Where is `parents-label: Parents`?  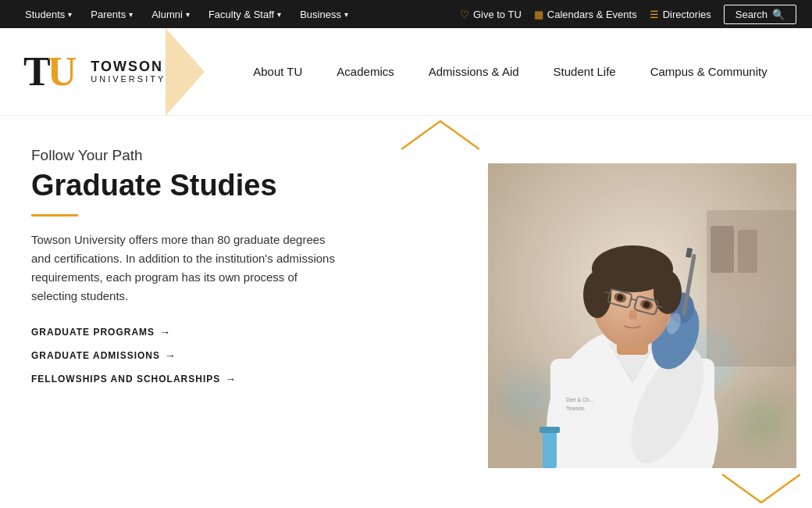
parents-label: Parents is located at coordinates (108, 14).